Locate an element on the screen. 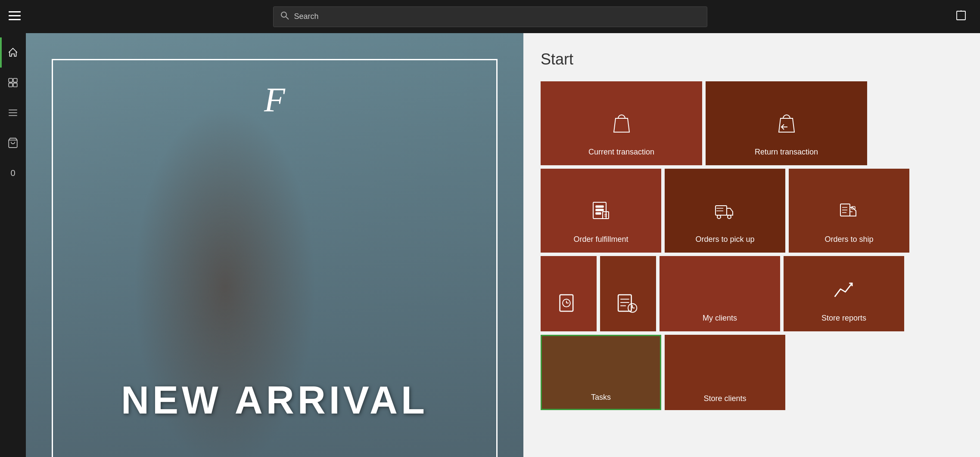  chart-up-icon is located at coordinates (844, 293).